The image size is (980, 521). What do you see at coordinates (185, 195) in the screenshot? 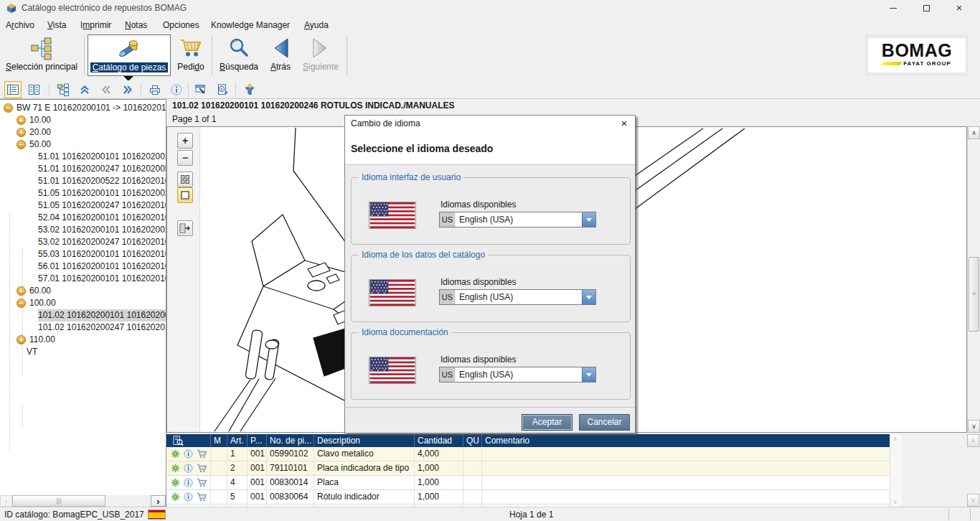
I see `fit-view-button` at bounding box center [185, 195].